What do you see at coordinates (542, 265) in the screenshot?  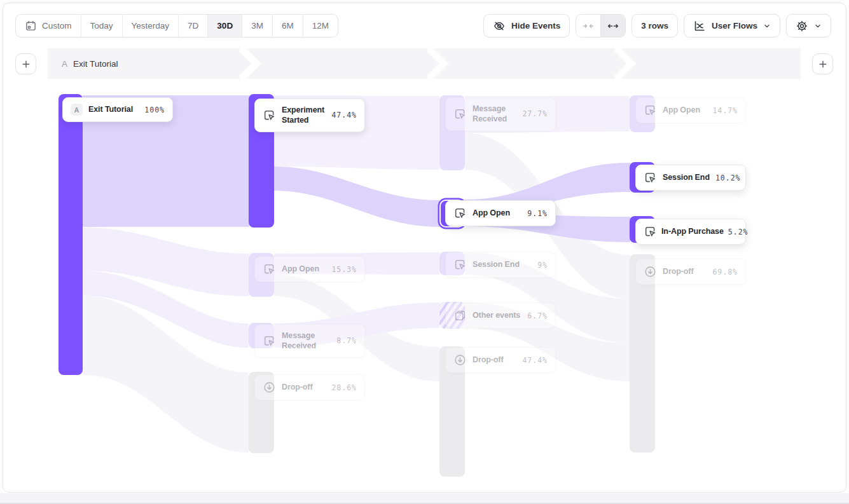 I see `node-value: 9%` at bounding box center [542, 265].